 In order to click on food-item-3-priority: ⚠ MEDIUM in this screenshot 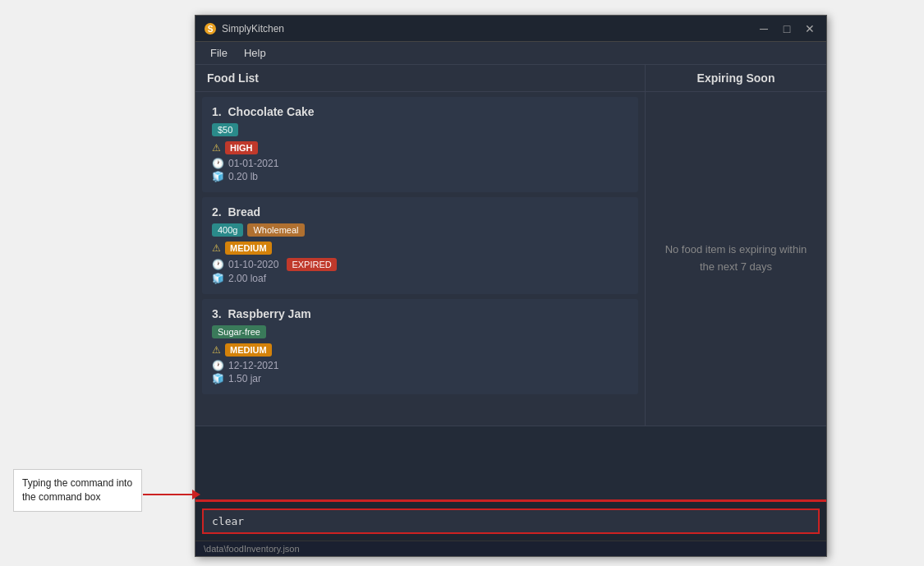, I will do `click(421, 350)`.